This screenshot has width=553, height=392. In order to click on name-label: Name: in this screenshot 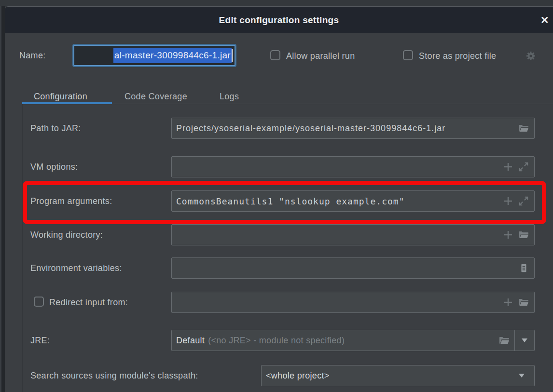, I will do `click(33, 56)`.